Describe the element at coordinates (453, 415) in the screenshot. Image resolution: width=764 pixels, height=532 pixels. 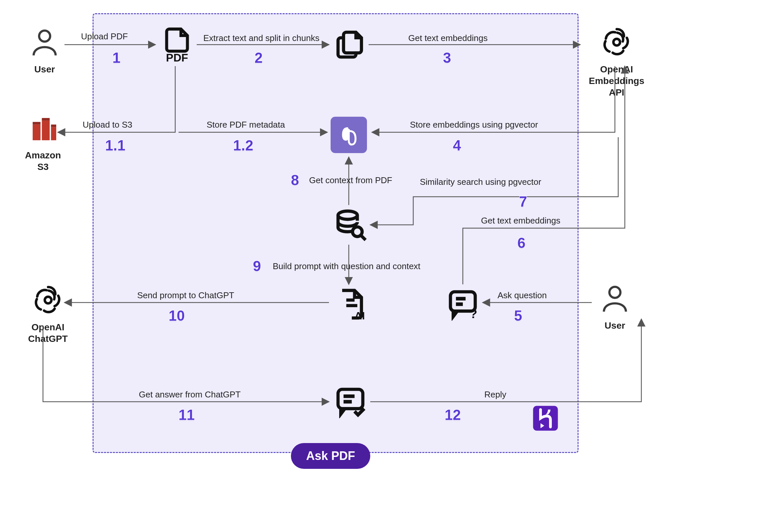
I see `step-12-num: 12` at that location.